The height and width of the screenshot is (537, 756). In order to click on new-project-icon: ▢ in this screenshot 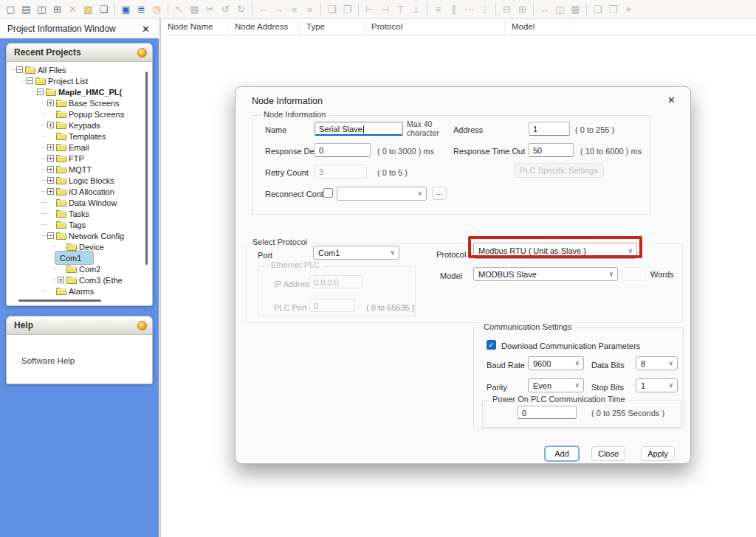, I will do `click(10, 9)`.